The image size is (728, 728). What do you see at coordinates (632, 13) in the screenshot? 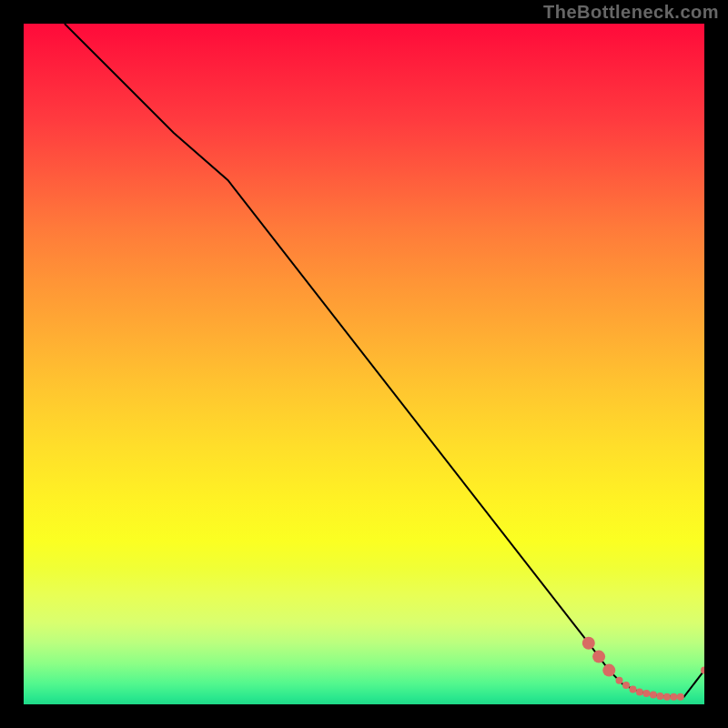
I see `watermark-label: TheBottleneck.com` at bounding box center [632, 13].